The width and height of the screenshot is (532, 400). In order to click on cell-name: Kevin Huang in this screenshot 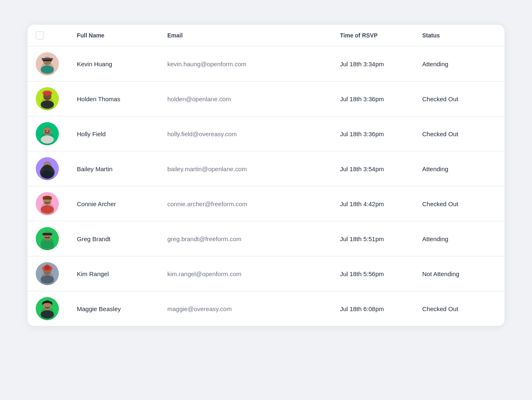, I will do `click(122, 64)`.